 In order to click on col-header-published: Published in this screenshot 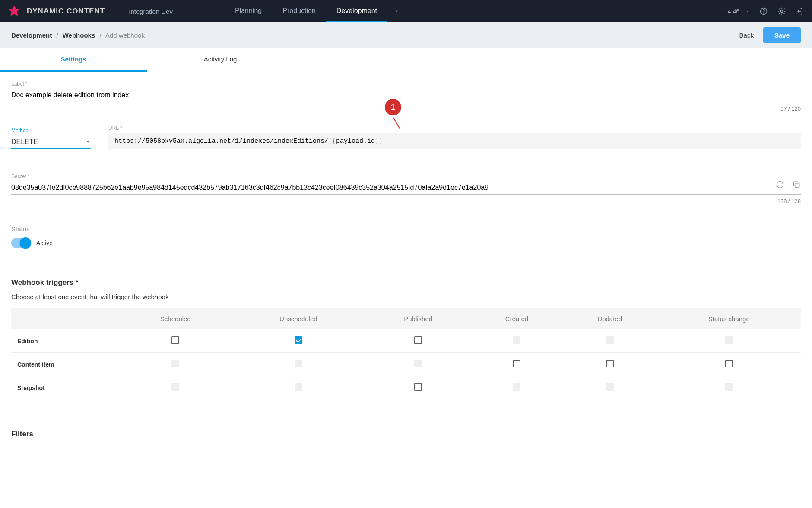, I will do `click(418, 319)`.